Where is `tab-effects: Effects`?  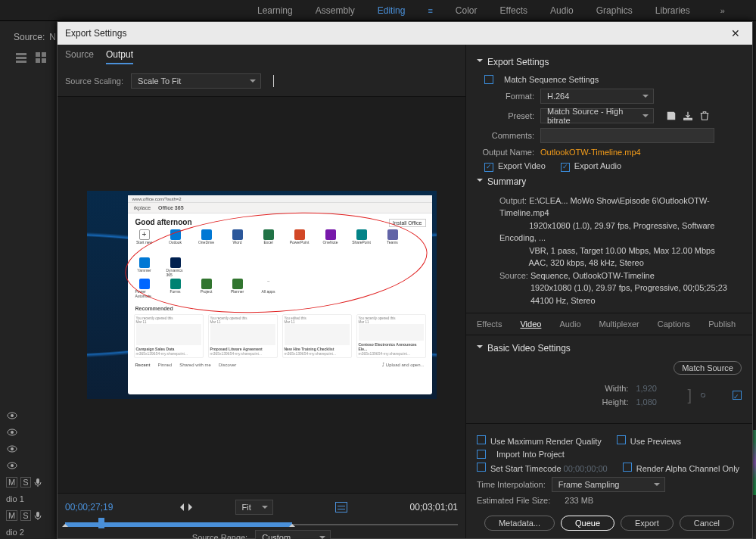
tab-effects: Effects is located at coordinates (489, 324).